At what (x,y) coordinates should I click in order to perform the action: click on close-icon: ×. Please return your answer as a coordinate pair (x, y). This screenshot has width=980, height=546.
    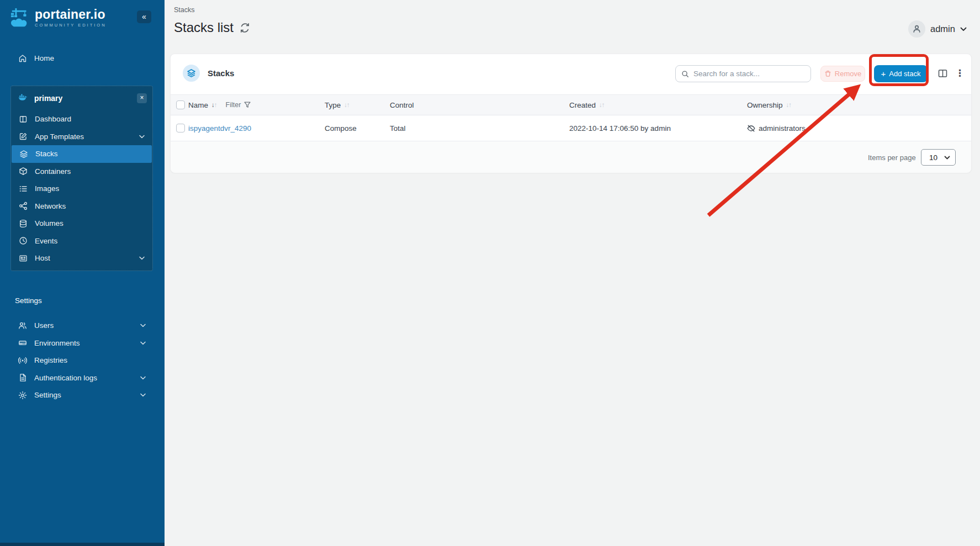
    Looking at the image, I should click on (141, 98).